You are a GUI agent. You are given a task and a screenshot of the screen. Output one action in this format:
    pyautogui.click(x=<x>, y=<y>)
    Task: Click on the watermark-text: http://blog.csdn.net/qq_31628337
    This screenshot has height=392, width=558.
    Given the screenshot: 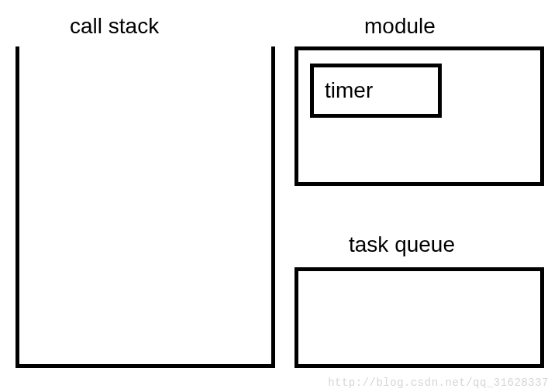 What is the action you would take?
    pyautogui.click(x=439, y=383)
    